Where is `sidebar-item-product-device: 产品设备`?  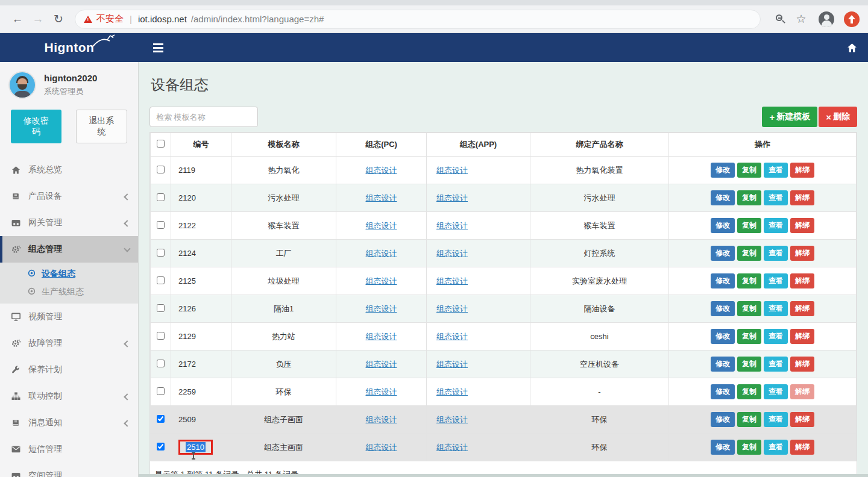 sidebar-item-product-device: 产品设备 is located at coordinates (69, 196).